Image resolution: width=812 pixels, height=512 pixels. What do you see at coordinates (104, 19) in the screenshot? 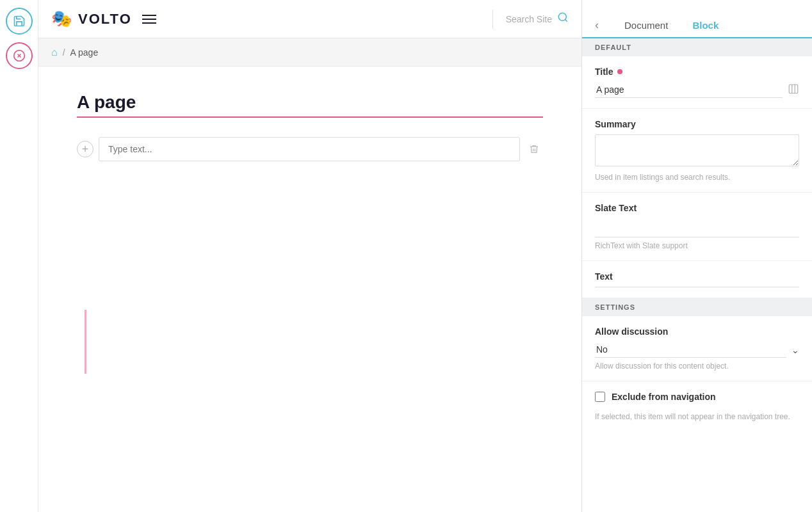
I see `logo-area: 🎭 VOLTO` at bounding box center [104, 19].